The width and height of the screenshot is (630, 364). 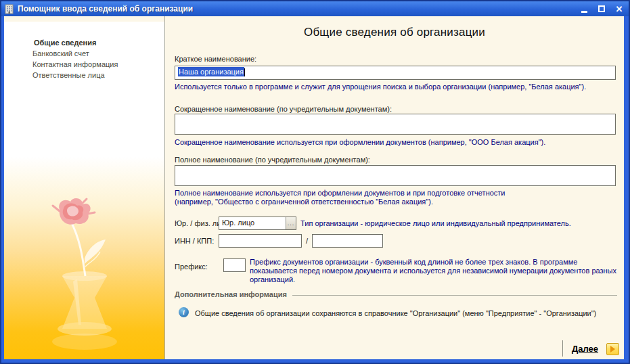 What do you see at coordinates (231, 294) in the screenshot?
I see `additional-info-header: Дополнительная информация` at bounding box center [231, 294].